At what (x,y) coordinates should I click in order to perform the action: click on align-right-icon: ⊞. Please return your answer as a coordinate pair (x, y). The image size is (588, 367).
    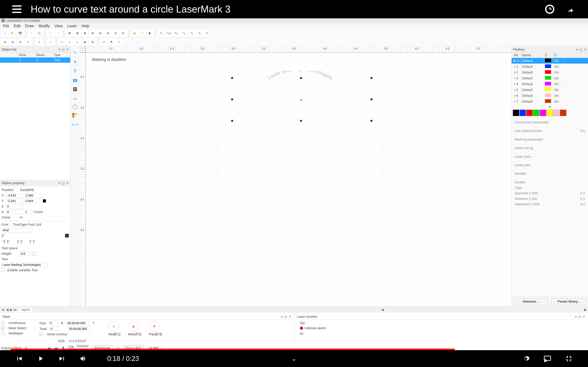
    Looking at the image, I should click on (85, 33).